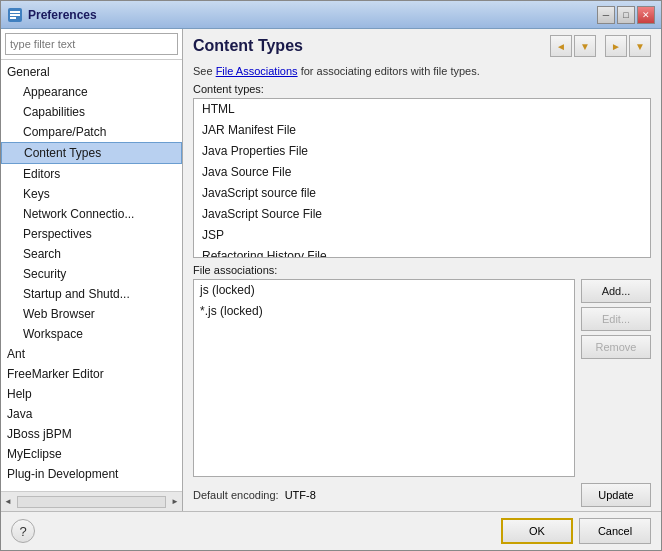 This screenshot has height=551, width=662. I want to click on file-assoc-item: js (locked), so click(384, 290).